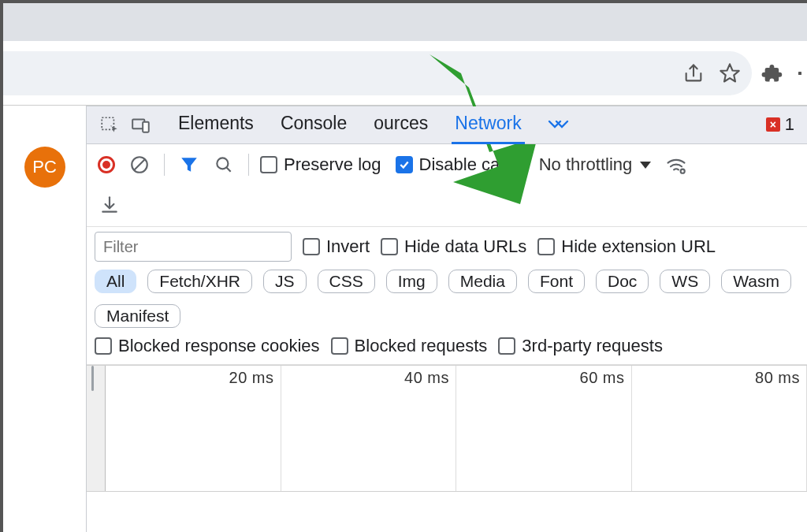 This screenshot has height=532, width=807. Describe the element at coordinates (207, 346) in the screenshot. I see `blocked-response-cookies-checkbox: Blocked response cookies` at that location.